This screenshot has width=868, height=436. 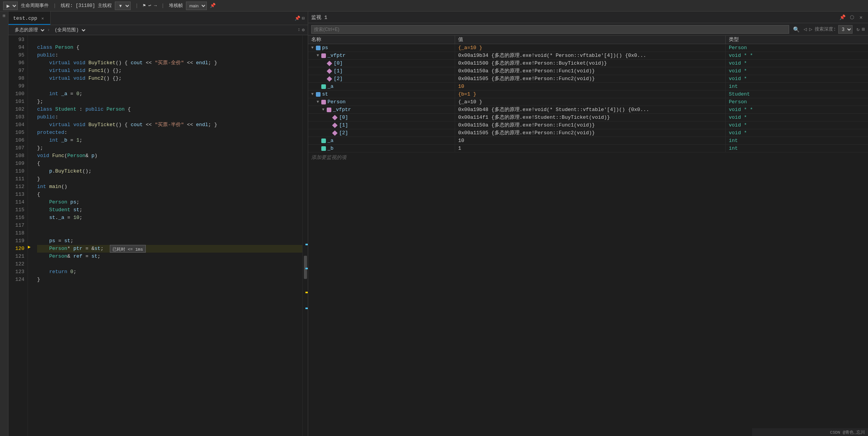 What do you see at coordinates (170, 241) in the screenshot?
I see `code-line-119: ps = st;` at bounding box center [170, 241].